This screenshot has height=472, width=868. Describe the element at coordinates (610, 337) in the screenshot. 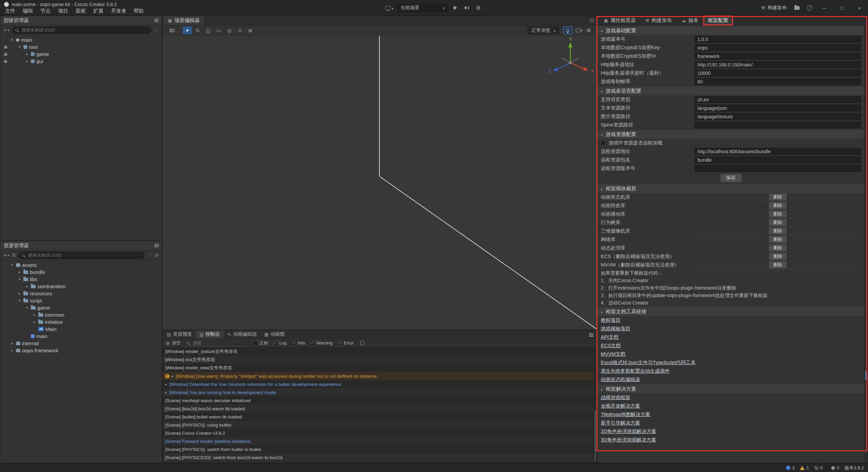

I see `doc-link: API文档` at that location.